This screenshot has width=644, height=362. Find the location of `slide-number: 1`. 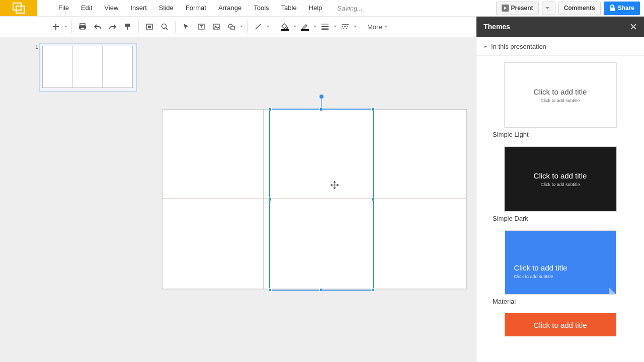

slide-number: 1 is located at coordinates (37, 47).